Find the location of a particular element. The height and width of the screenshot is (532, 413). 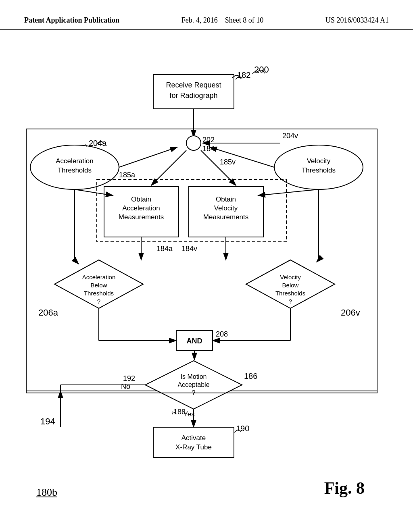

svg-text: Receive Request is located at coordinates (194, 85).